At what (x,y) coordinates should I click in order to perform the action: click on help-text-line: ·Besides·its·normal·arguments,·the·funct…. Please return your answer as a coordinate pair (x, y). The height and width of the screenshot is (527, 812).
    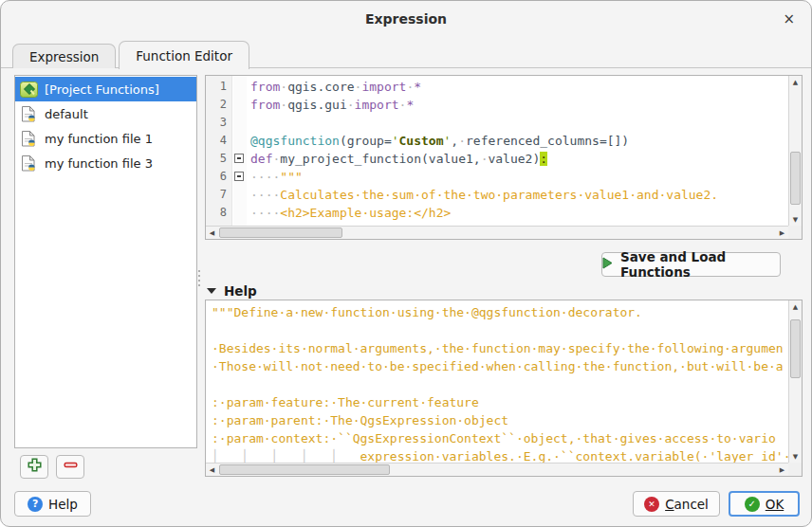
    Looking at the image, I should click on (500, 349).